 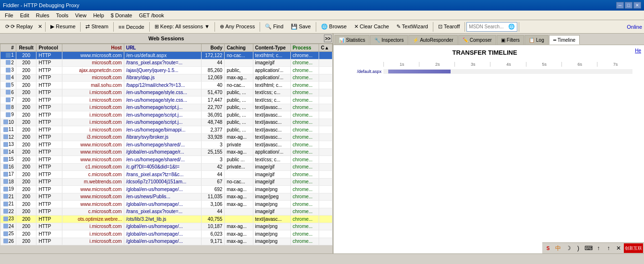 I want to click on resume-button: ▶ Resume, so click(x=63, y=27).